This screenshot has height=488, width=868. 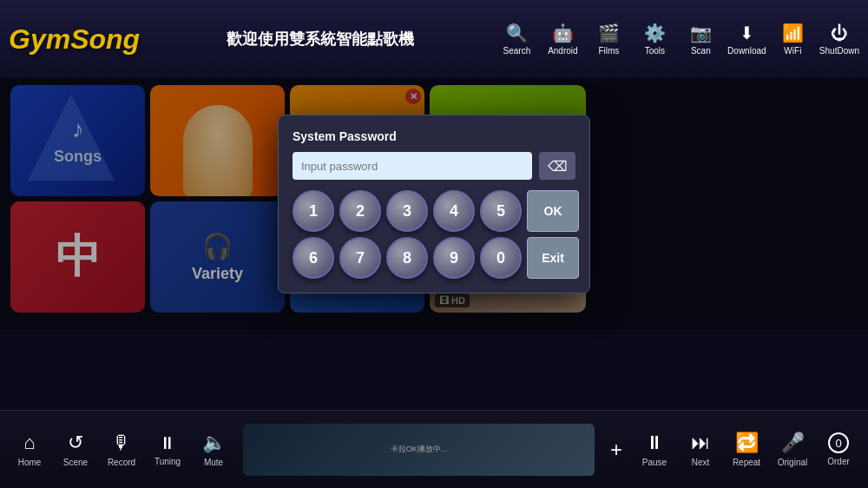 I want to click on scene-icon: ↺, so click(x=76, y=443).